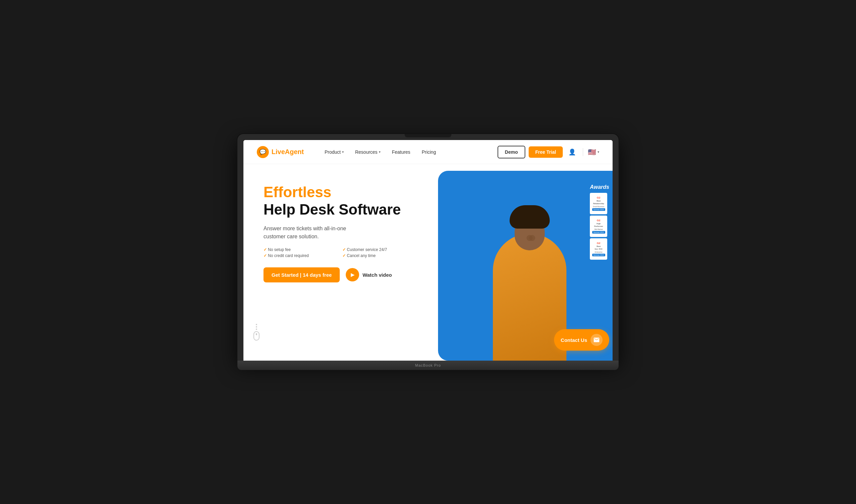 The width and height of the screenshot is (856, 504). I want to click on laptop-notch, so click(428, 136).